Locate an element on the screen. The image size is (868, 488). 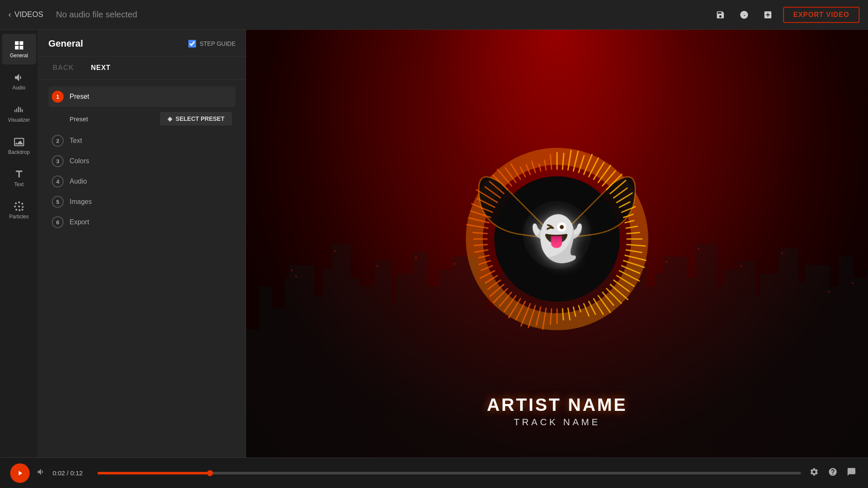
player-right-icons is located at coordinates (833, 473).